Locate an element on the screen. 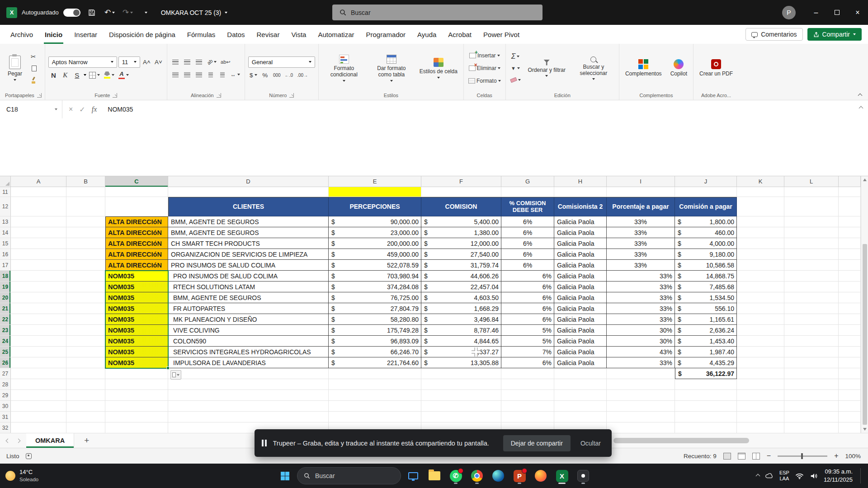  increase-decimal-button: ←.0 is located at coordinates (289, 75).